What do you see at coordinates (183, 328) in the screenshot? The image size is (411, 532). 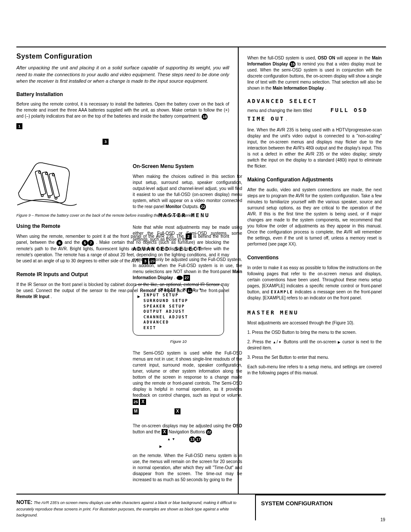 I see `osd-item-6: EXIT` at bounding box center [183, 328].